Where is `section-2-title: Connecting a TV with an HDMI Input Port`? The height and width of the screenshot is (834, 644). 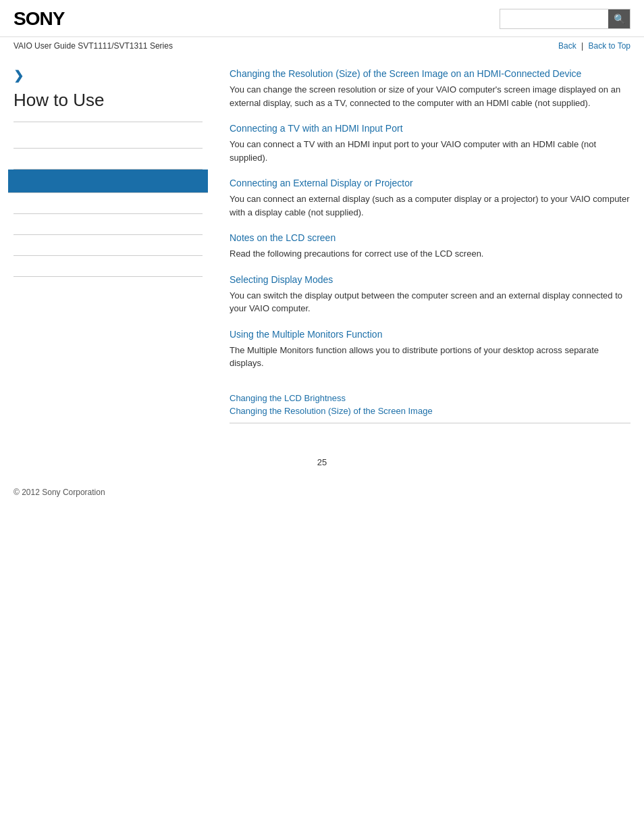 section-2-title: Connecting a TV with an HDMI Input Port is located at coordinates (430, 128).